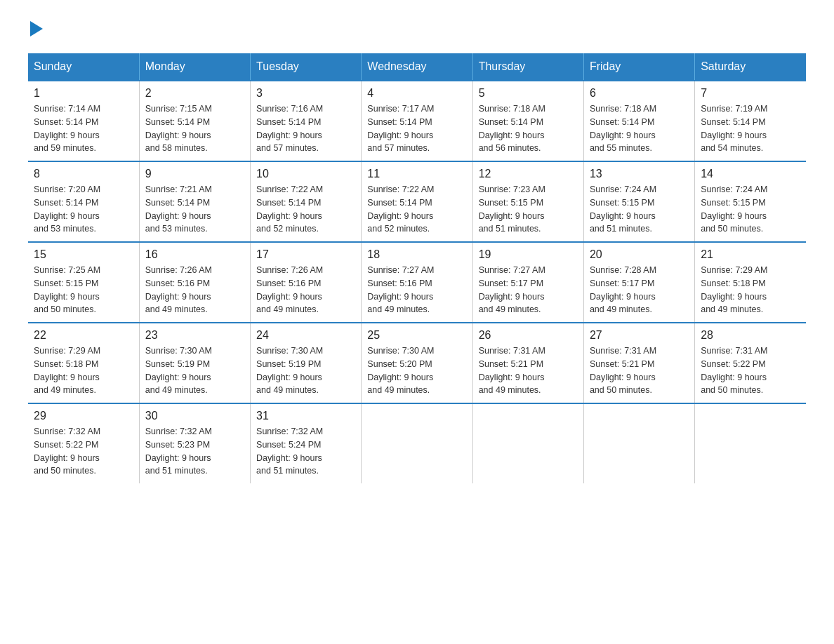 The image size is (834, 644). Describe the element at coordinates (639, 202) in the screenshot. I see `day-cell: 13 Sunrise: 7:24 AM Sunset: 5:15 PM Dayl…` at that location.